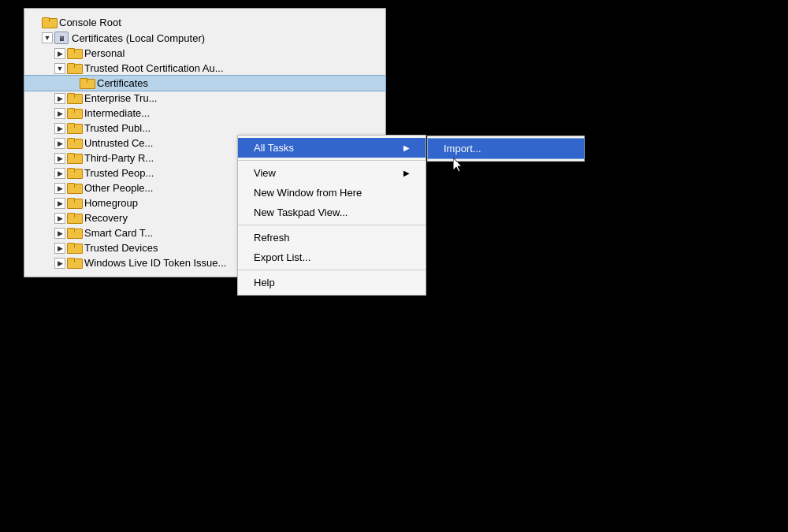 The image size is (788, 532). What do you see at coordinates (205, 113) in the screenshot?
I see `tree-item-intermediate: ▶ Intermediate...` at bounding box center [205, 113].